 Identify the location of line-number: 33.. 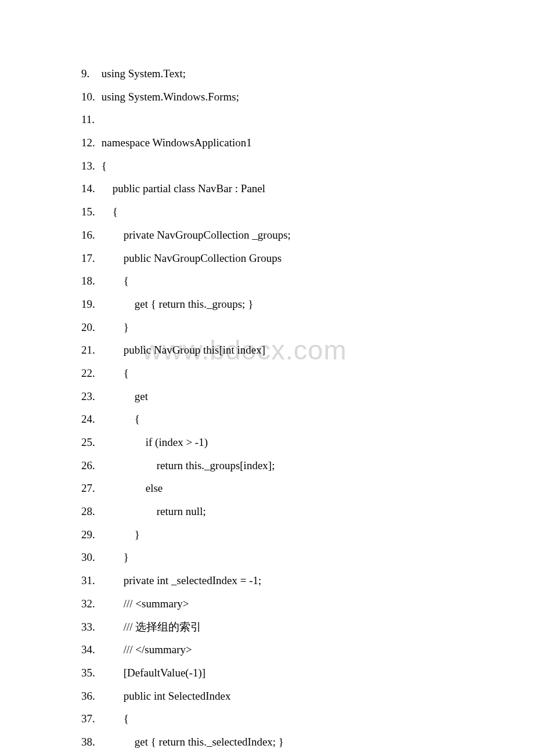
(90, 627).